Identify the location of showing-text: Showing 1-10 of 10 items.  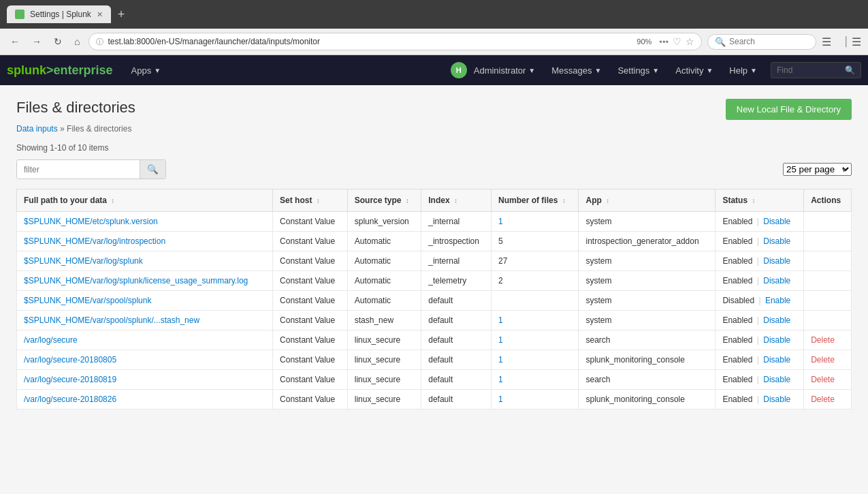
(434, 148).